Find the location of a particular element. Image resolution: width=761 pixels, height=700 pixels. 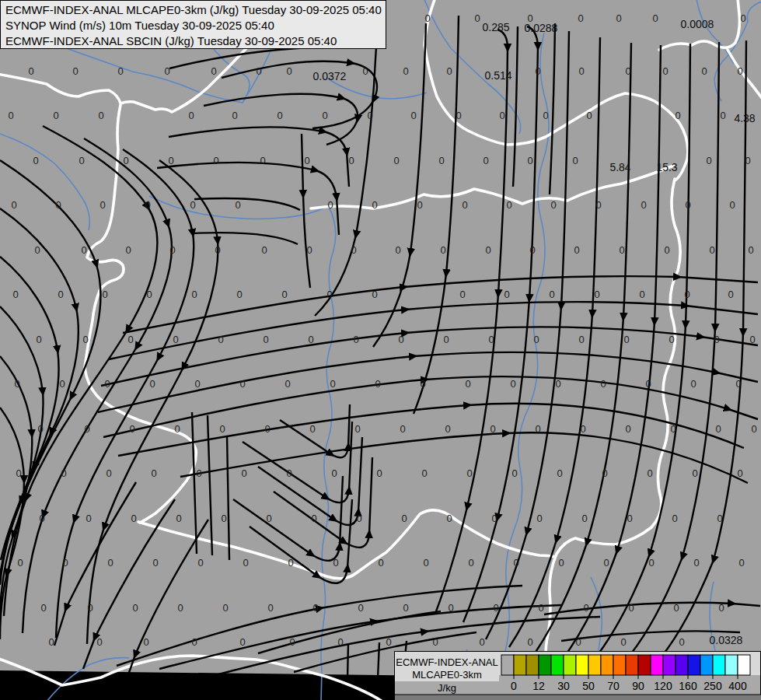

legend-tick-label: 0 is located at coordinates (514, 686).